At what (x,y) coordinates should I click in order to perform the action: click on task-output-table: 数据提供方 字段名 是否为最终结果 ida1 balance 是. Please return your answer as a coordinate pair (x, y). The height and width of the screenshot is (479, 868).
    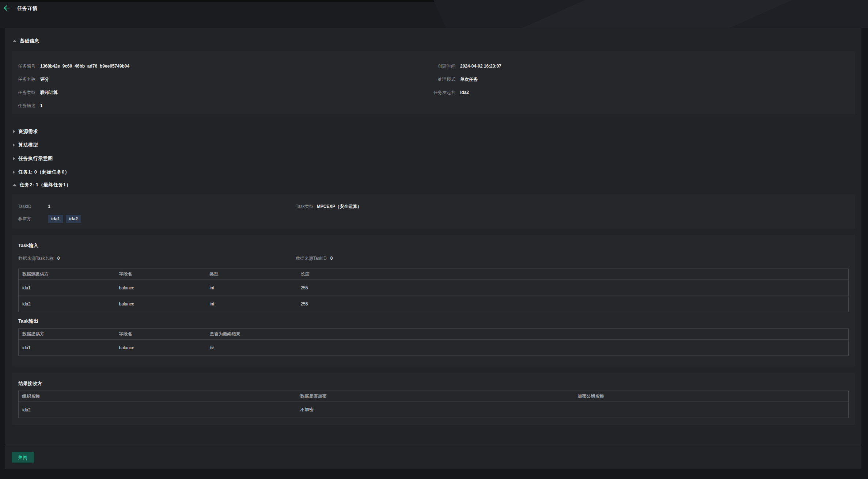
    Looking at the image, I should click on (433, 342).